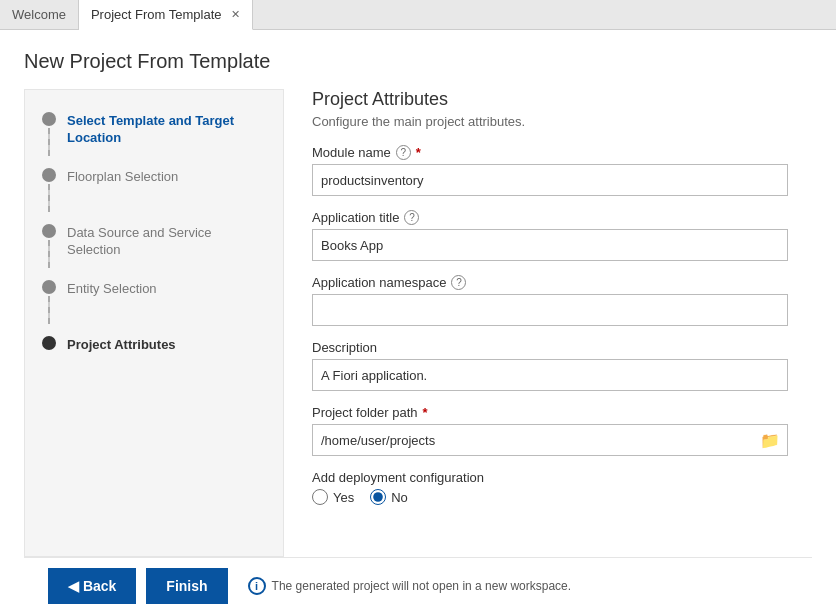  What do you see at coordinates (426, 412) in the screenshot?
I see `folder-path-required: *` at bounding box center [426, 412].